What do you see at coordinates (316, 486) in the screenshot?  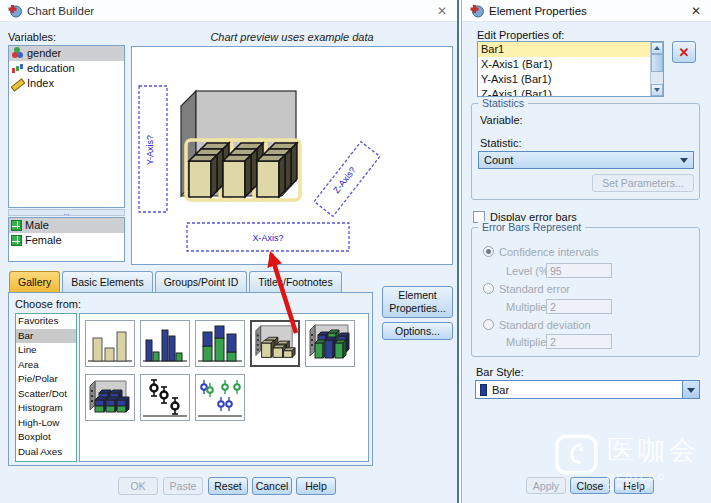 I see `help-button: Help` at bounding box center [316, 486].